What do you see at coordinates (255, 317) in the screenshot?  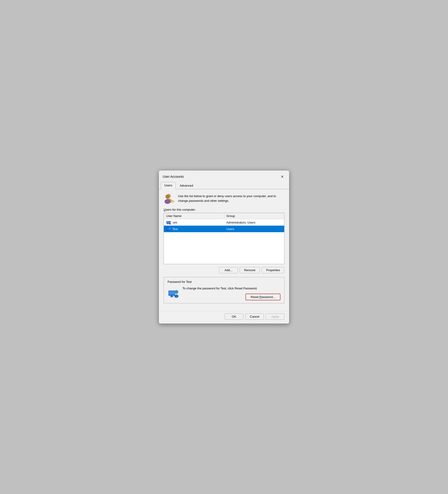 I see `cancel-button: Cancel` at bounding box center [255, 317].